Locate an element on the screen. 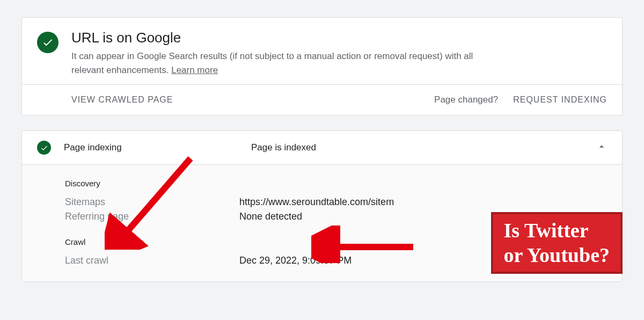 The image size is (644, 320). right-actions: Page changed? REQUEST INDEXING is located at coordinates (521, 100).